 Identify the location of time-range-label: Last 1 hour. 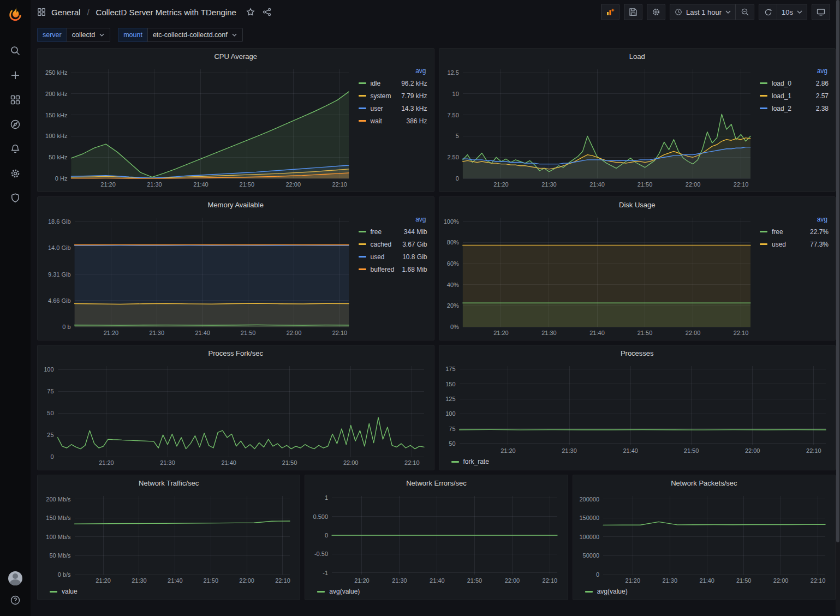
(704, 12).